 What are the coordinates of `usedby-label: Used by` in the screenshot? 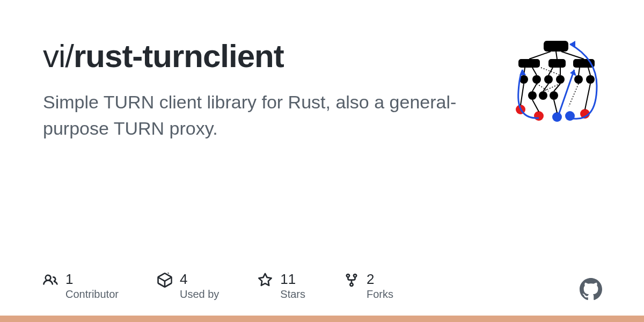 It's located at (200, 294).